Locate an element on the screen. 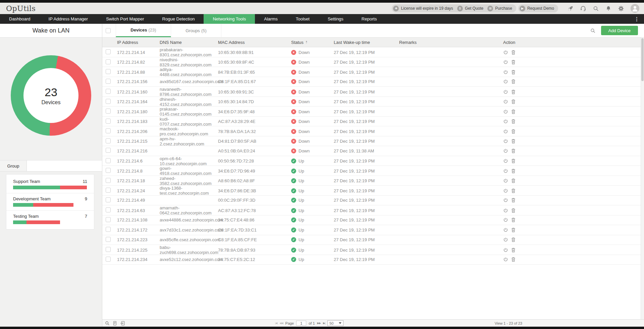 The height and width of the screenshot is (329, 644). previous-page-button: ◀◀ is located at coordinates (281, 323).